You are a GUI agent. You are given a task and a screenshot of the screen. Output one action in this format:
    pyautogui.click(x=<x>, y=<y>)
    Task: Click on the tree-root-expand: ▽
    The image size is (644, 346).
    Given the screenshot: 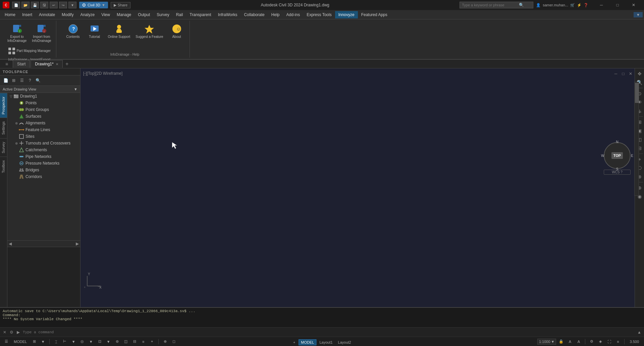 What is the action you would take?
    pyautogui.click(x=11, y=96)
    